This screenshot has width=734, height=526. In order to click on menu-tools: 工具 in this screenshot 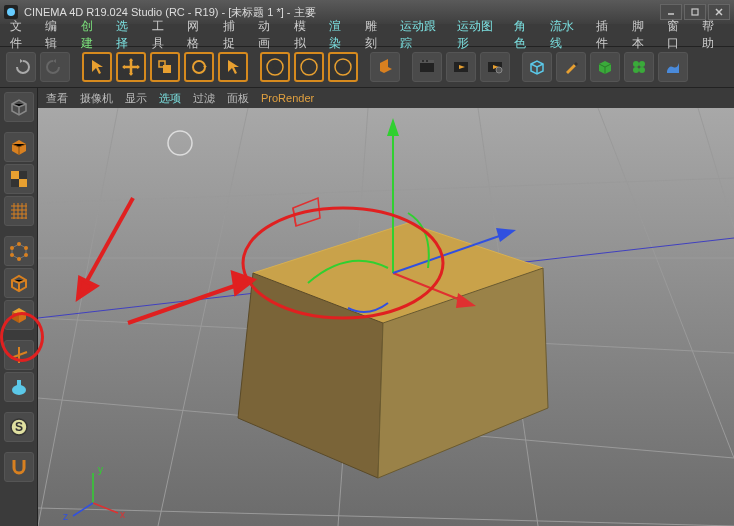, I will do `click(162, 35)`.